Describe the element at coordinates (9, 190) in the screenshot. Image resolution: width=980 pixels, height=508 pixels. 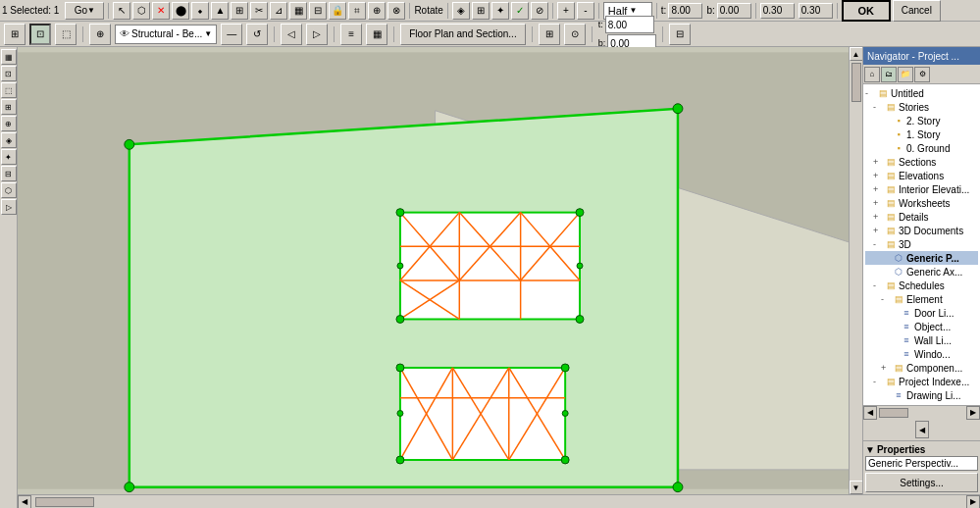
I see `lt-btn-9: ⬡` at that location.